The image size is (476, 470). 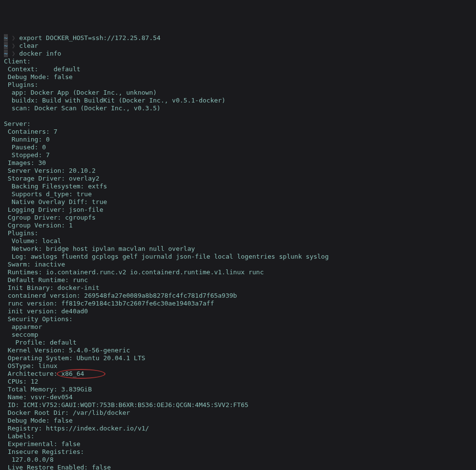 I want to click on server-profile: Profile: default, so click(x=40, y=343).